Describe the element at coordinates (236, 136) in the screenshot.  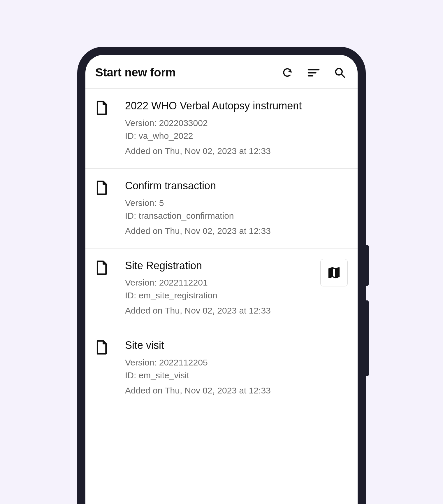
I see `form-id: ID: va_who_2022` at that location.